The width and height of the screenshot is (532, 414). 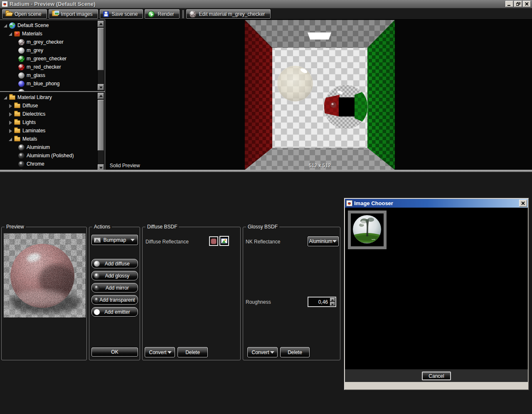 What do you see at coordinates (117, 288) in the screenshot?
I see `button-label: Add mirror` at bounding box center [117, 288].